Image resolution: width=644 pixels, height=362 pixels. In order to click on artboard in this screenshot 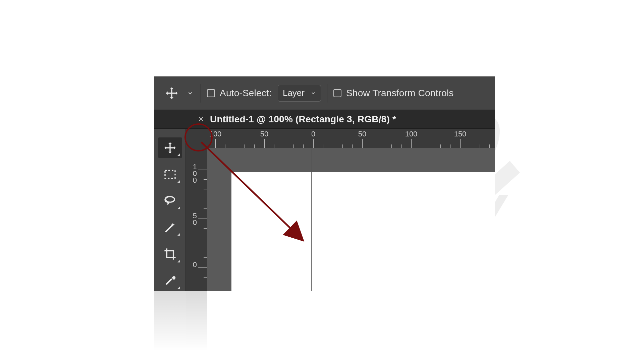, I will do `click(363, 232)`.